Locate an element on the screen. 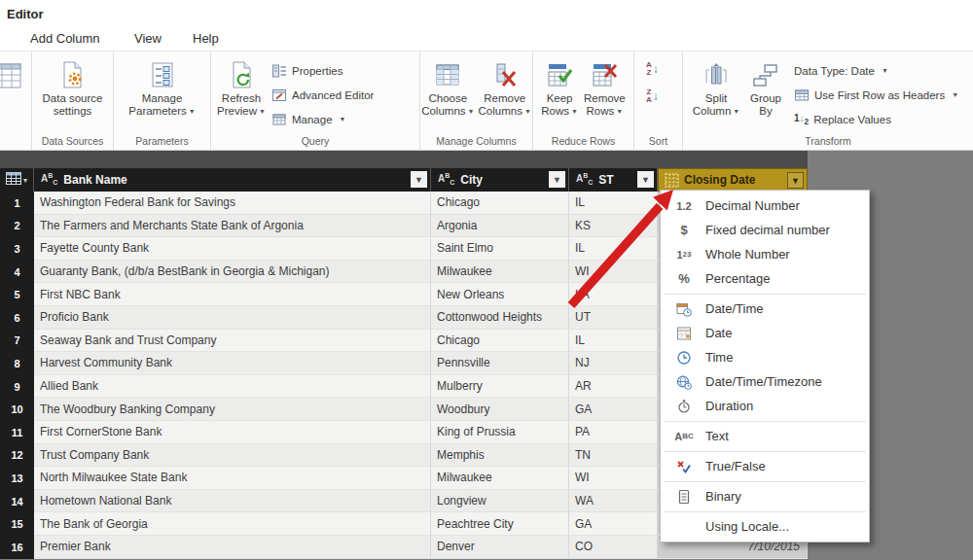 The image size is (973, 560). cell-bank-name: First CornerStone Bank is located at coordinates (233, 433).